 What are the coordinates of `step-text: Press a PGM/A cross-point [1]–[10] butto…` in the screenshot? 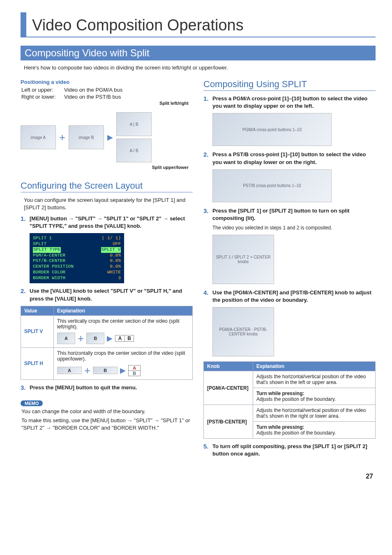 It's located at (294, 102).